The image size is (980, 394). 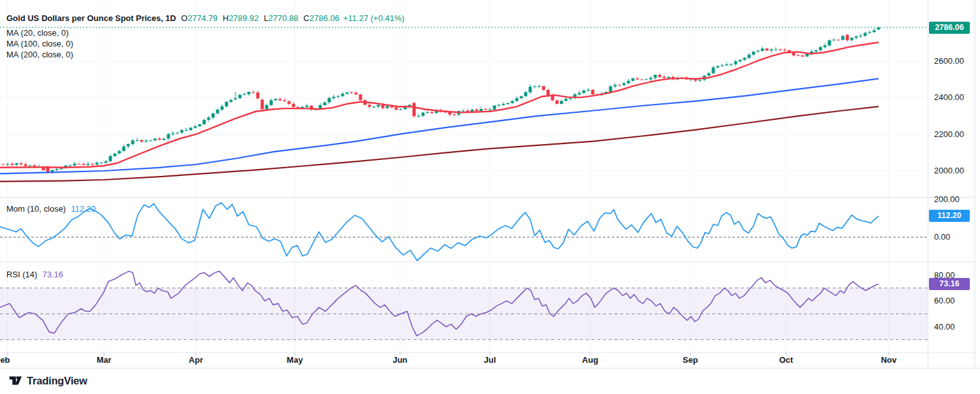 What do you see at coordinates (944, 327) in the screenshot?
I see `rsi-tick-label: 40.00` at bounding box center [944, 327].